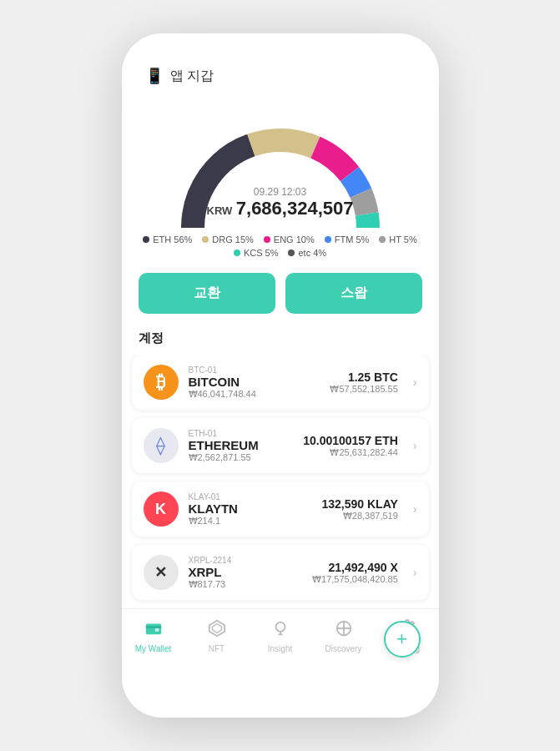 The width and height of the screenshot is (560, 751). What do you see at coordinates (167, 239) in the screenshot?
I see `legend-eth: ETH 56%` at bounding box center [167, 239].